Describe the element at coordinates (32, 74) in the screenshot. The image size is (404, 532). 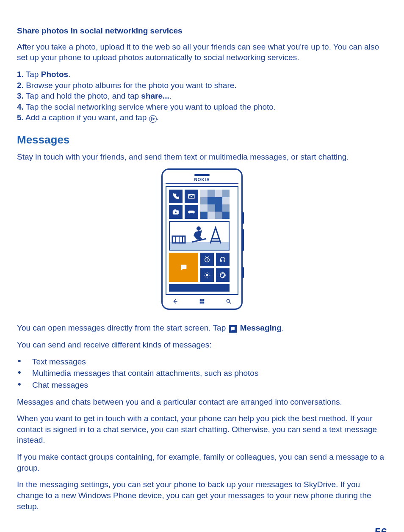
I see `step-text: Tap` at that location.